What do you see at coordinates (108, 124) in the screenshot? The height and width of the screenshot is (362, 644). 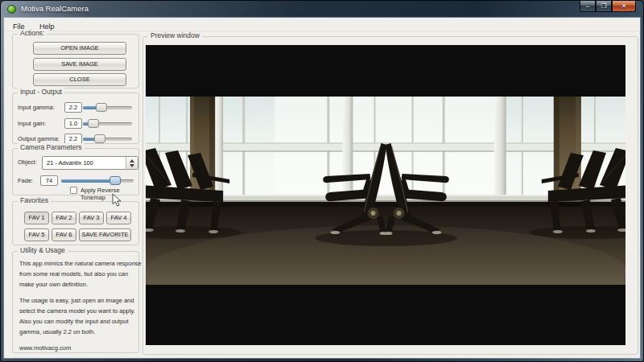 I see `input-gain-slider` at bounding box center [108, 124].